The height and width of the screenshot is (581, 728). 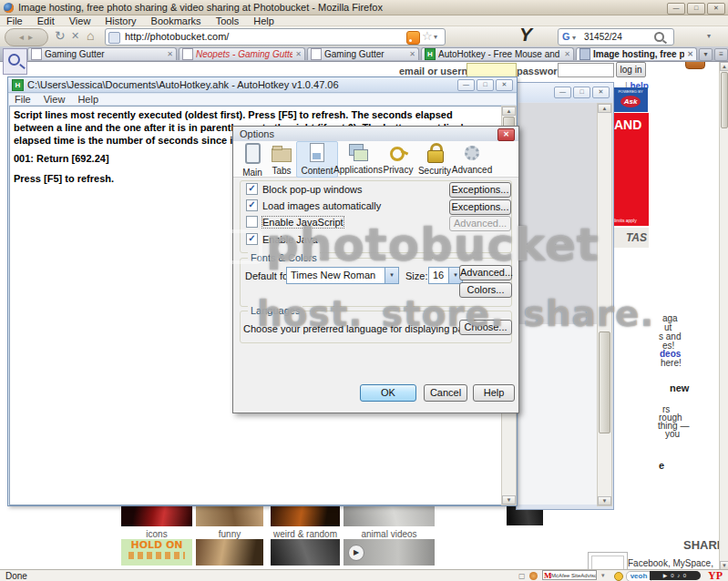 I want to click on email-input, so click(x=492, y=70).